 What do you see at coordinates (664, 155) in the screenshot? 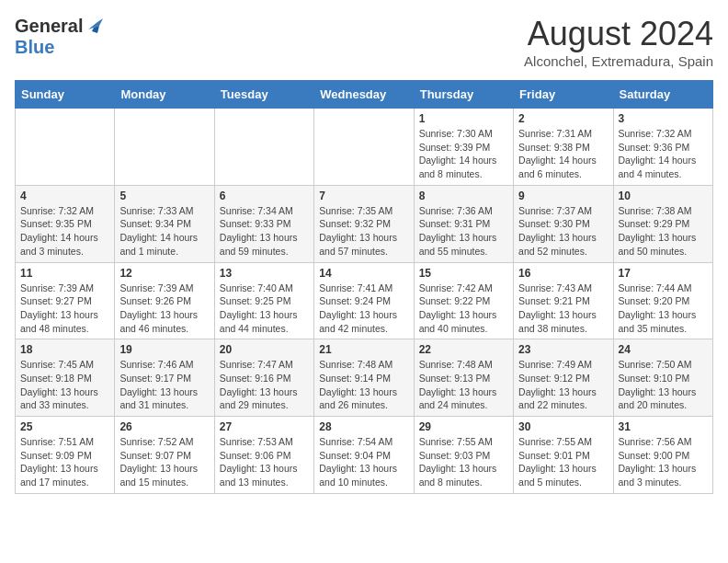
I see `day-info: Sunrise: 7:32 AM Sunset: 9:36 PM Dayligh…` at bounding box center [664, 155].